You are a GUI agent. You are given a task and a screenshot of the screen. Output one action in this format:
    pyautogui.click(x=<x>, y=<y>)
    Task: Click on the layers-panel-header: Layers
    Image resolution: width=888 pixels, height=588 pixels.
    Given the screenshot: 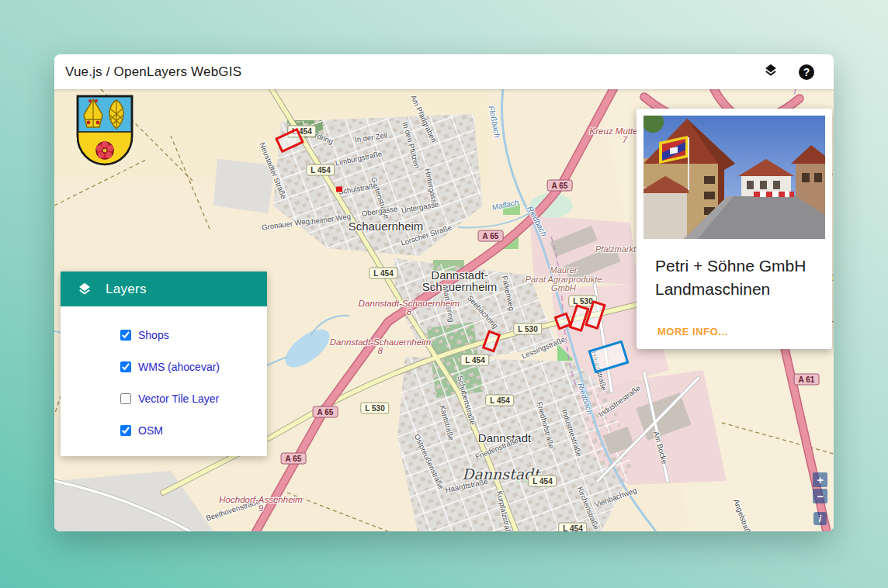 What is the action you would take?
    pyautogui.click(x=164, y=289)
    